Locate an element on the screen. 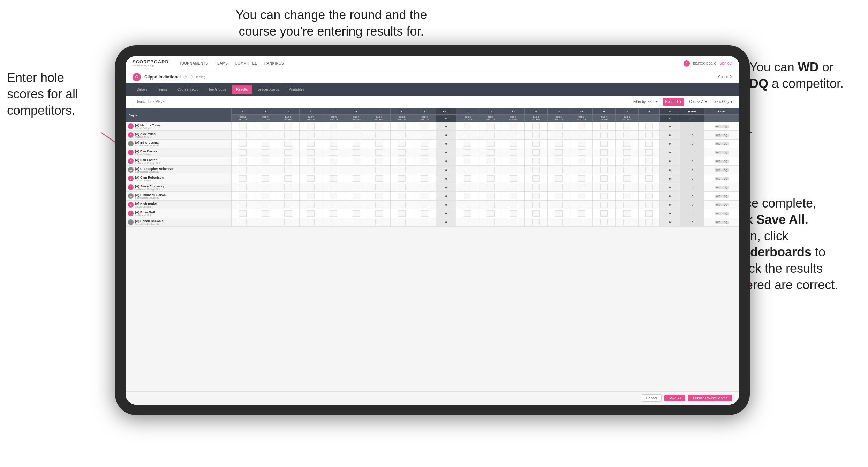 This screenshot has height=467, width=868. dq-button-5: DQ is located at coordinates (725, 170).